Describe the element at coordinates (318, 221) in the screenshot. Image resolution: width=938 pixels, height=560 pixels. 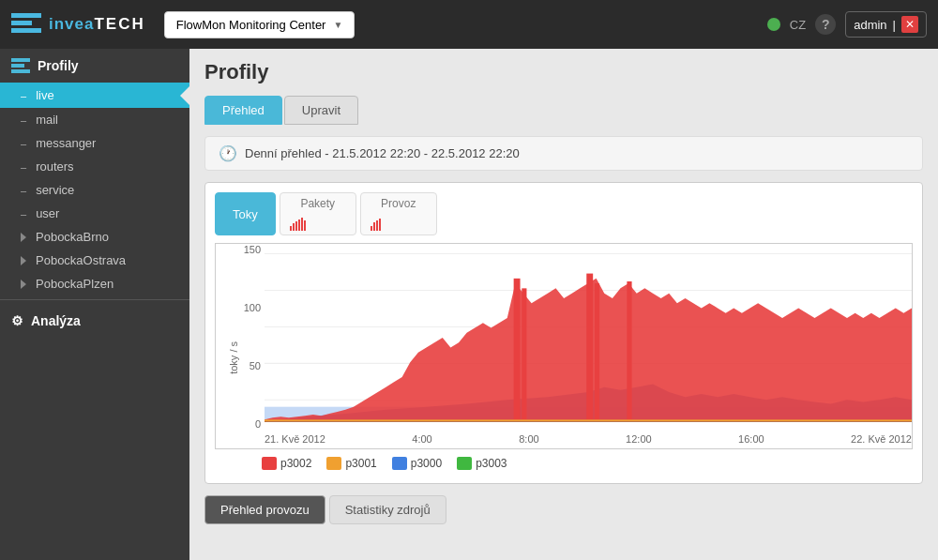
I see `pakety-mini-chart` at that location.